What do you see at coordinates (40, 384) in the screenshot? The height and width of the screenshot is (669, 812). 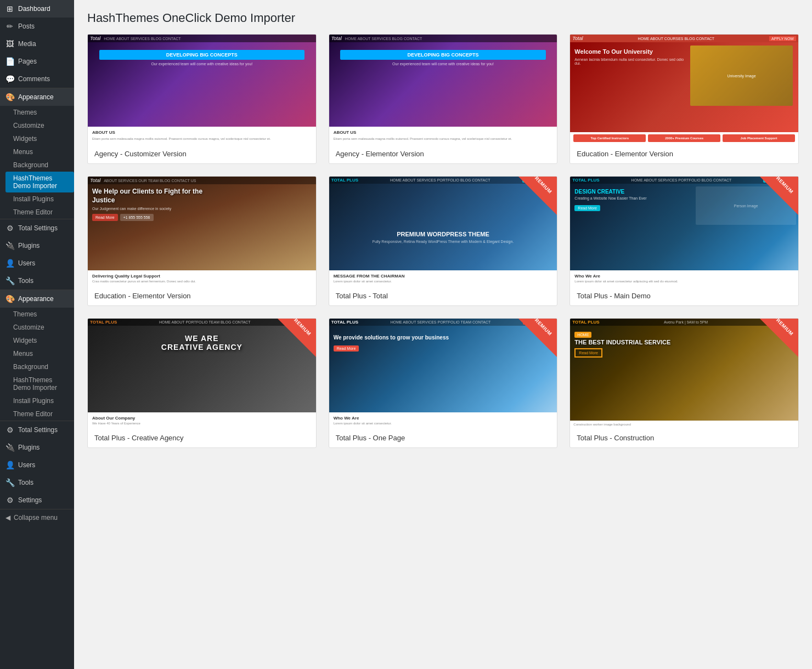 I see `sidebar-item-hashthemes-demo-2: HashThemes Demo Importer` at bounding box center [40, 384].